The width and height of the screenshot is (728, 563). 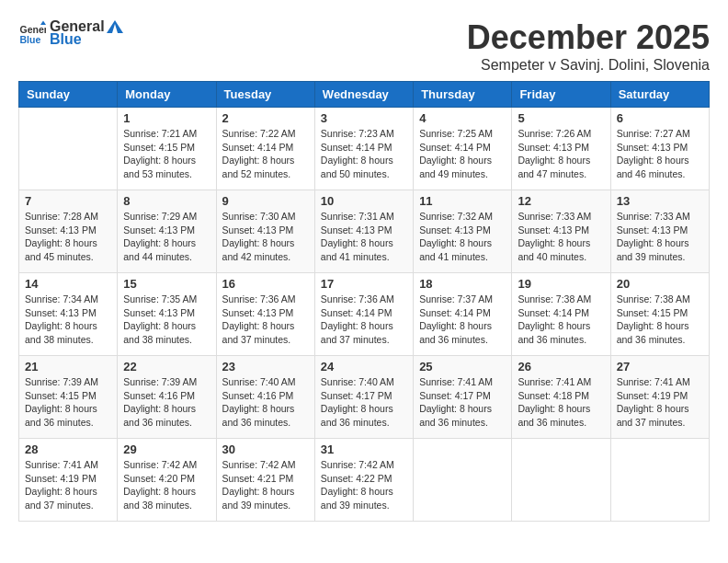 What do you see at coordinates (68, 95) in the screenshot?
I see `weekday-header: Sunday` at bounding box center [68, 95].